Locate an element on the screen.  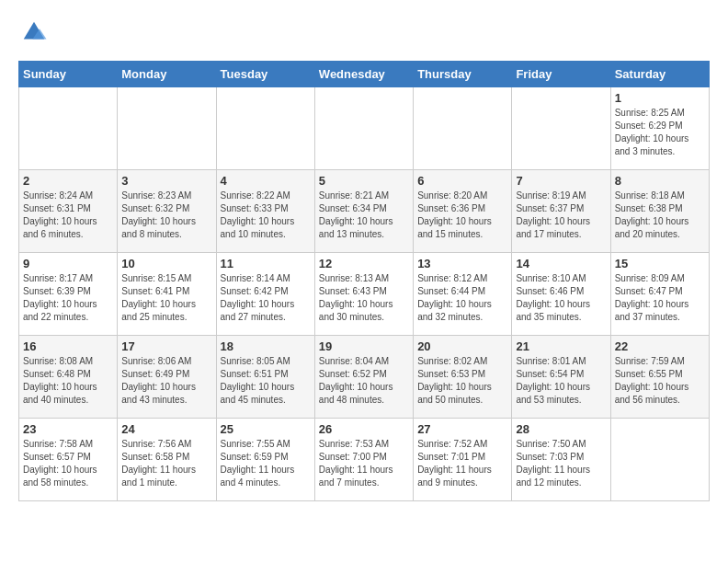
day-info: Sunrise: 8:04 AM Sunset: 6:52 PM Dayligh… is located at coordinates (364, 381).